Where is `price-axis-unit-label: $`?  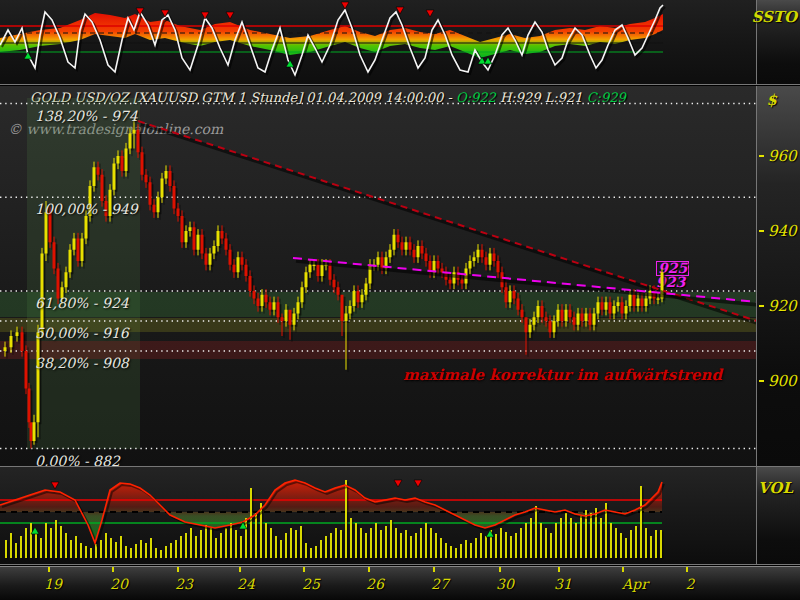 price-axis-unit-label: $ is located at coordinates (772, 100).